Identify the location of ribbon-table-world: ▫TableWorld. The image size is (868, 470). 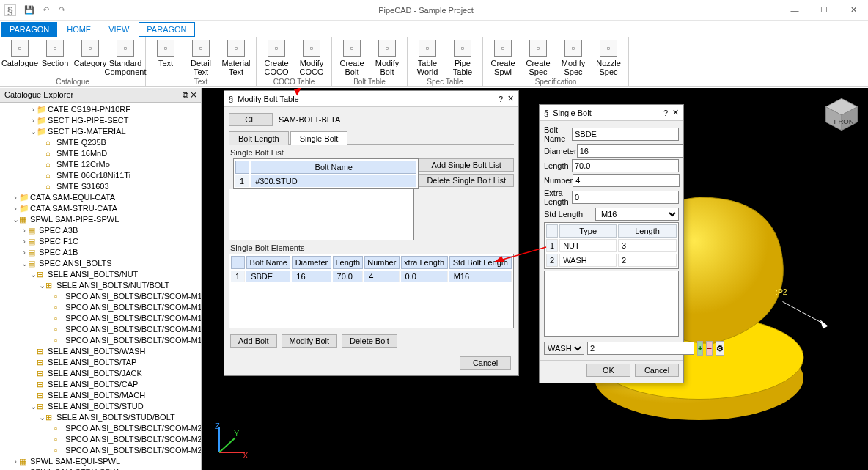
(427, 57).